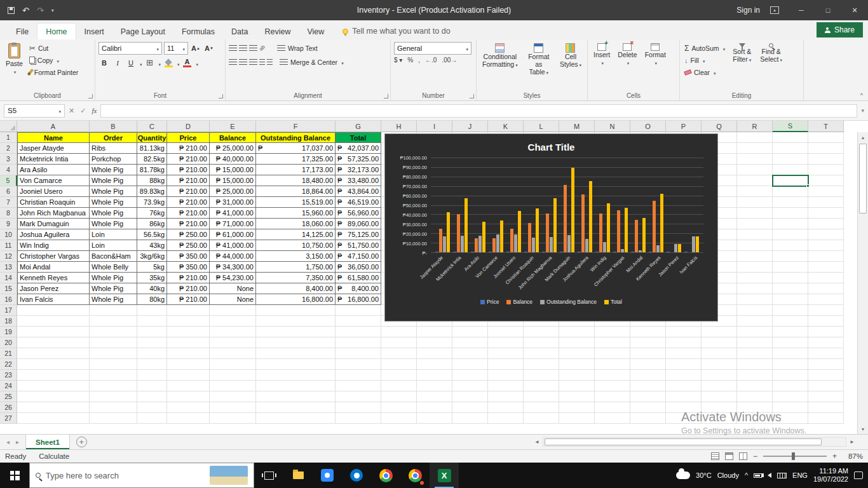  What do you see at coordinates (755, 418) in the screenshot?
I see `cell-R27` at bounding box center [755, 418].